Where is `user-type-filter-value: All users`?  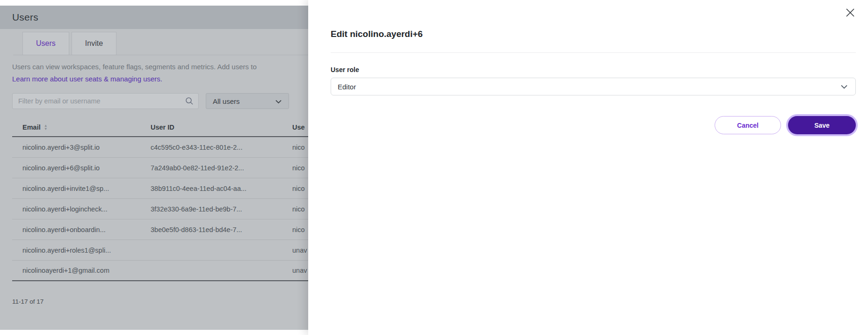
user-type-filter-value: All users is located at coordinates (226, 101).